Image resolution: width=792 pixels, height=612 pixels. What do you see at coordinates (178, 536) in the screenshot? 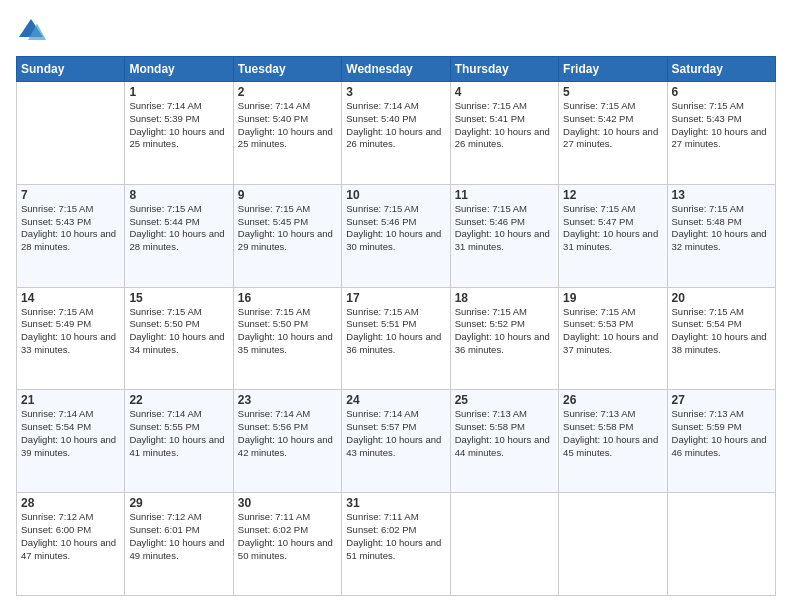
I see `day-info: Sunrise: 7:12 AMSunset: 6:01 PMDaylight:…` at bounding box center [178, 536].